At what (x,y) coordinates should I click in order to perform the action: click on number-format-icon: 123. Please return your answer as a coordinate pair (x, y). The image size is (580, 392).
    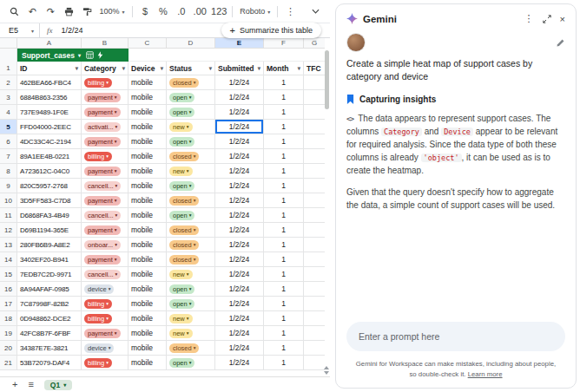
    Looking at the image, I should click on (219, 11).